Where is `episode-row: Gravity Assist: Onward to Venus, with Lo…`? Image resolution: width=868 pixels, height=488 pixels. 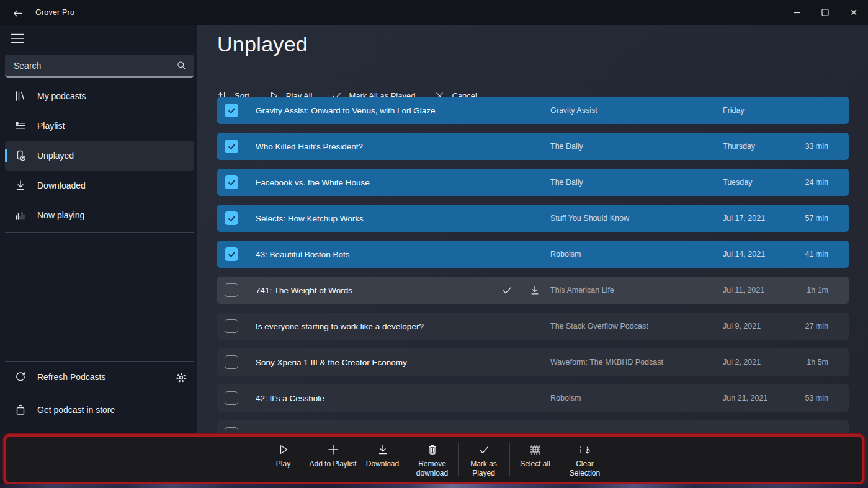 episode-row: Gravity Assist: Onward to Venus, with Lo… is located at coordinates (533, 110).